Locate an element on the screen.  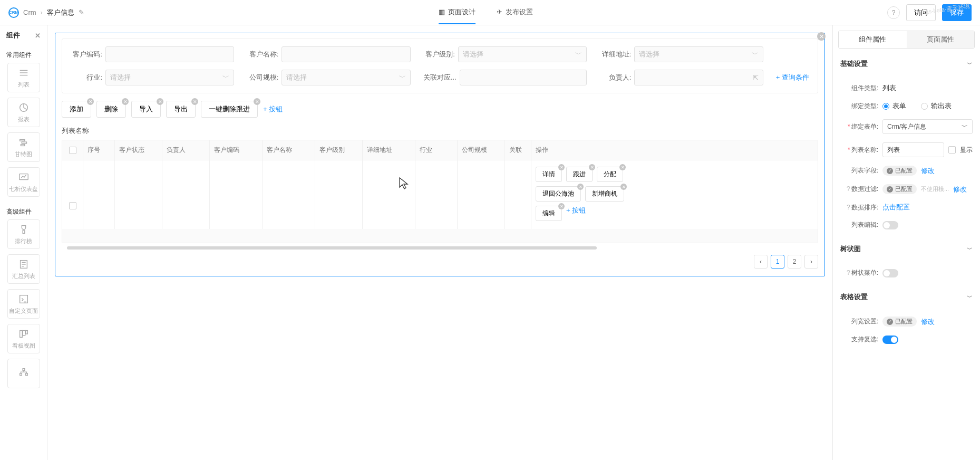
show-checkbox is located at coordinates (952, 150).